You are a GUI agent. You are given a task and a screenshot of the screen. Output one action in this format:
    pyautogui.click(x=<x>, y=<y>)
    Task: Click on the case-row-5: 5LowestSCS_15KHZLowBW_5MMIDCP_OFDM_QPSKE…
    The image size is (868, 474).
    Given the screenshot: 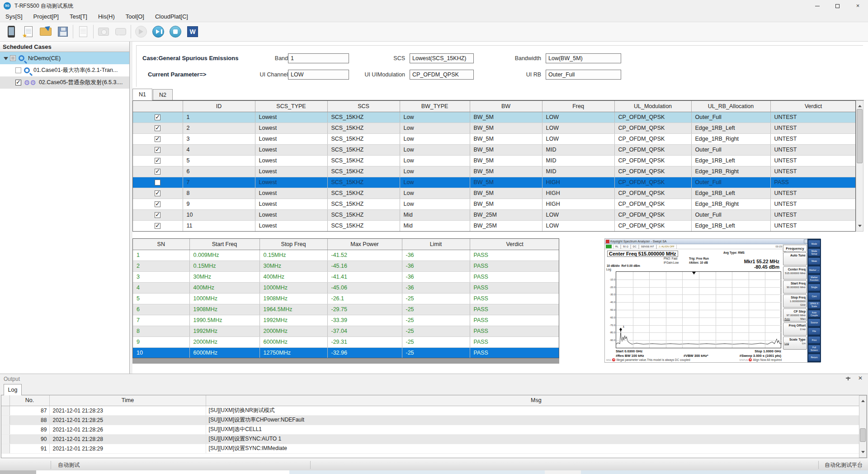 What is the action you would take?
    pyautogui.click(x=495, y=161)
    